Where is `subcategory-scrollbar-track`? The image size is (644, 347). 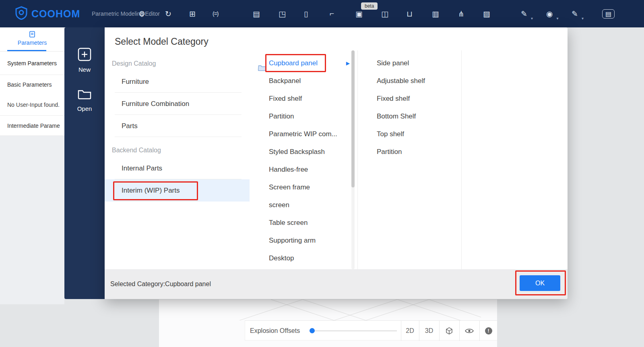
subcategory-scrollbar-track is located at coordinates (353, 160).